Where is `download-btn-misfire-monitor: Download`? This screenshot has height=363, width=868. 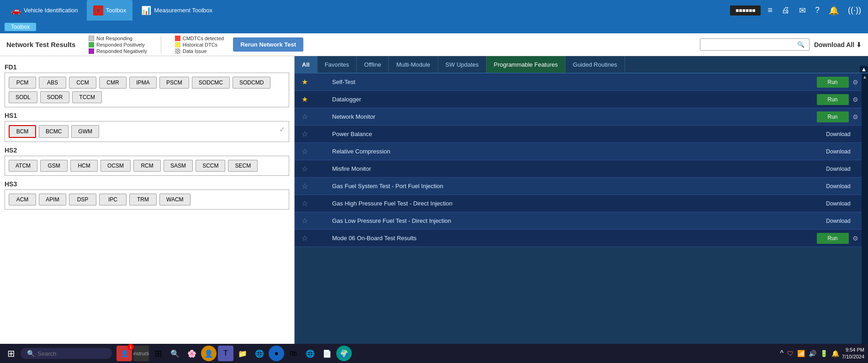 download-btn-misfire-monitor: Download is located at coordinates (838, 169).